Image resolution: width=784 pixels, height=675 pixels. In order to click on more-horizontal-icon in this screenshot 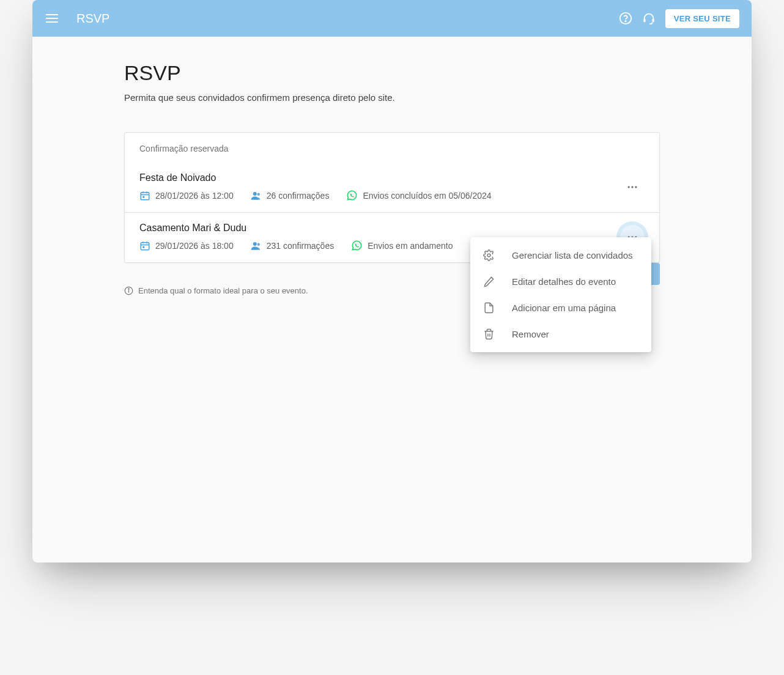, I will do `click(632, 187)`.